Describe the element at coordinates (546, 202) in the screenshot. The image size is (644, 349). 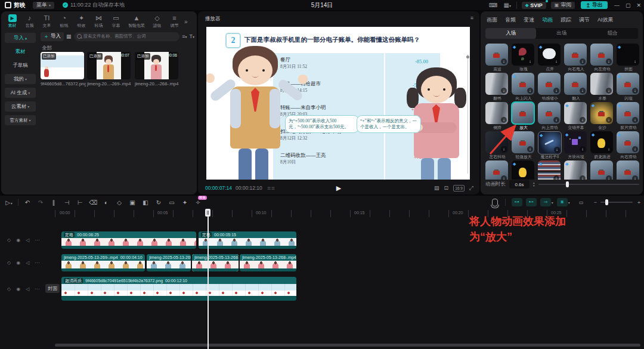
I see `linkage-toggle: ⊸` at that location.